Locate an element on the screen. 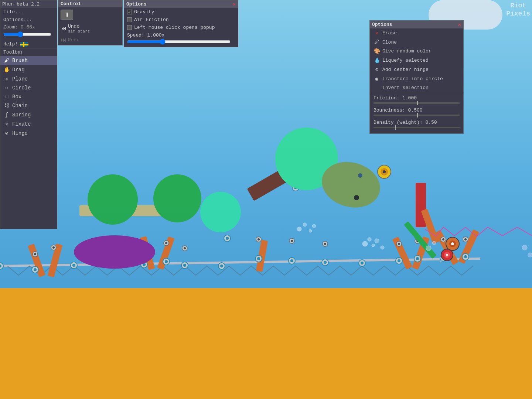 This screenshot has height=399, width=532. transform-circle-label: Transform into circle is located at coordinates (413, 79).